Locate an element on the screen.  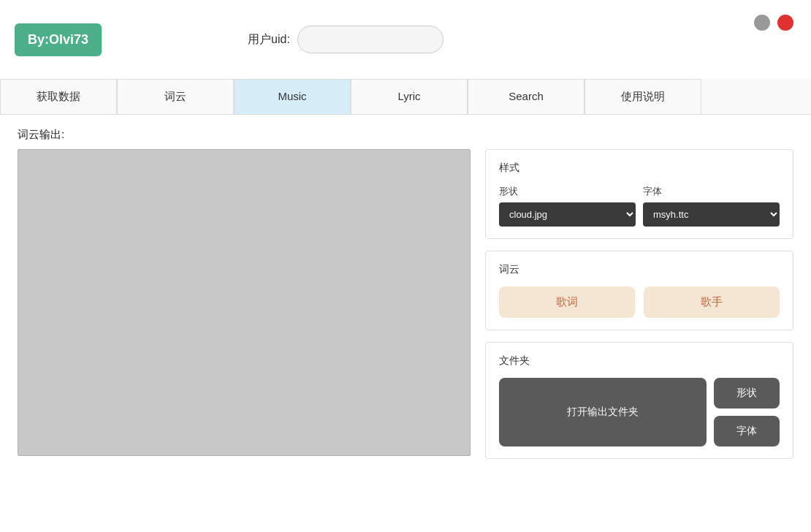
wordcloud-section: 词云 歌词 歌手 is located at coordinates (639, 291).